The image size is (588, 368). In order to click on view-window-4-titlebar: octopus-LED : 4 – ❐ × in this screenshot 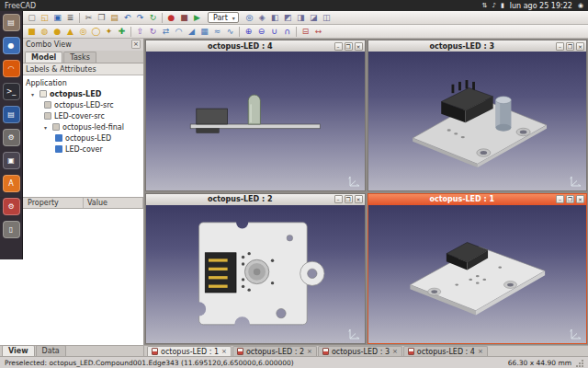, I will do `click(255, 46)`.